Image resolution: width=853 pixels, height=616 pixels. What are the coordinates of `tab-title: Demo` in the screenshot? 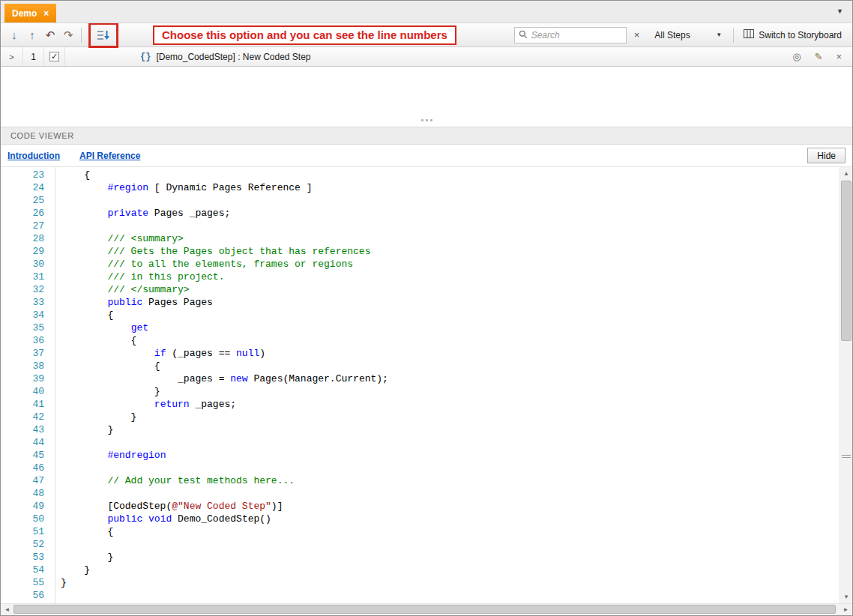 It's located at (24, 13).